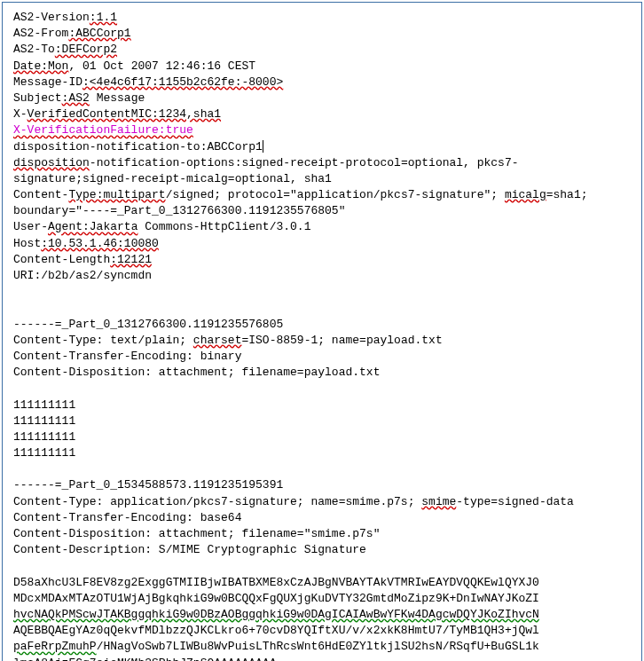 The width and height of the screenshot is (644, 661). What do you see at coordinates (148, 484) in the screenshot?
I see `mime-boundary-2: ------=_Part_0_1534588573.1191235195391` at bounding box center [148, 484].